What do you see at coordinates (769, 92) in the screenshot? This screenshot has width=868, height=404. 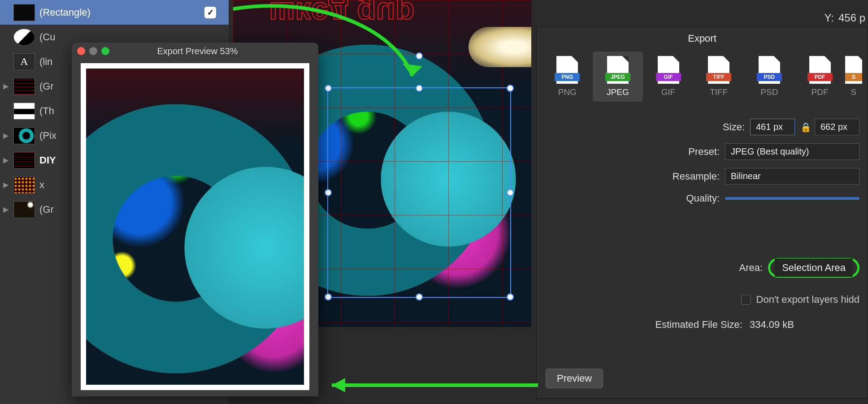 I see `format-label: PSD` at bounding box center [769, 92].